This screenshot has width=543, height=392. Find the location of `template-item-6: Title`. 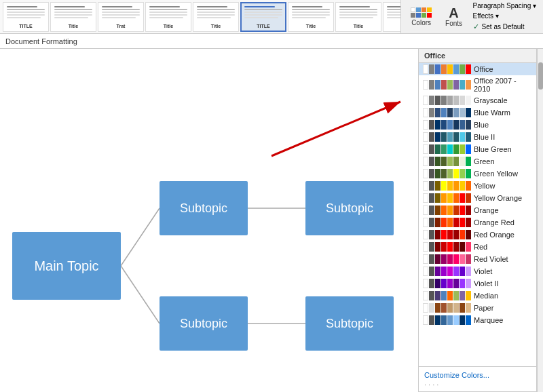

template-item-6: Title is located at coordinates (311, 17).